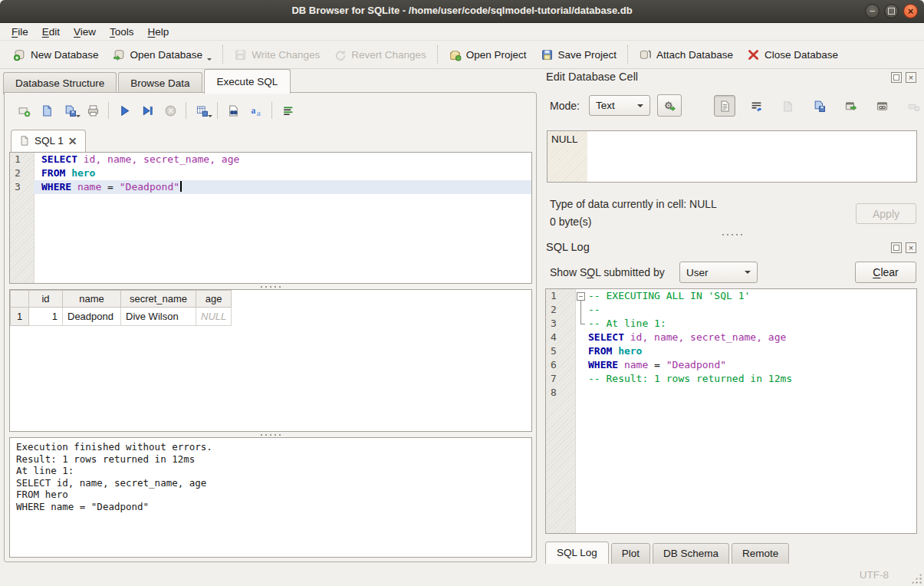 This screenshot has height=586, width=924. What do you see at coordinates (51, 32) in the screenshot?
I see `menu-edit: Edit` at bounding box center [51, 32].